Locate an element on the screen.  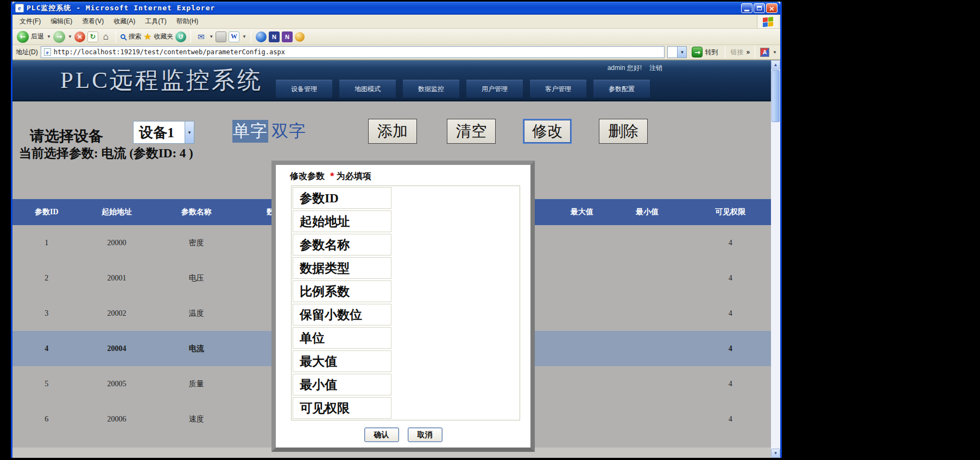
tab-double-word: 双字 is located at coordinates (289, 131).